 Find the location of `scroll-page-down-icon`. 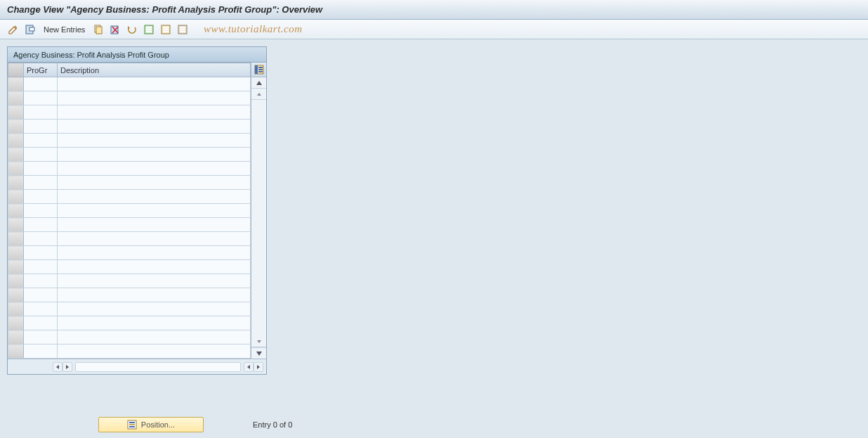

scroll-page-down-icon is located at coordinates (258, 342).